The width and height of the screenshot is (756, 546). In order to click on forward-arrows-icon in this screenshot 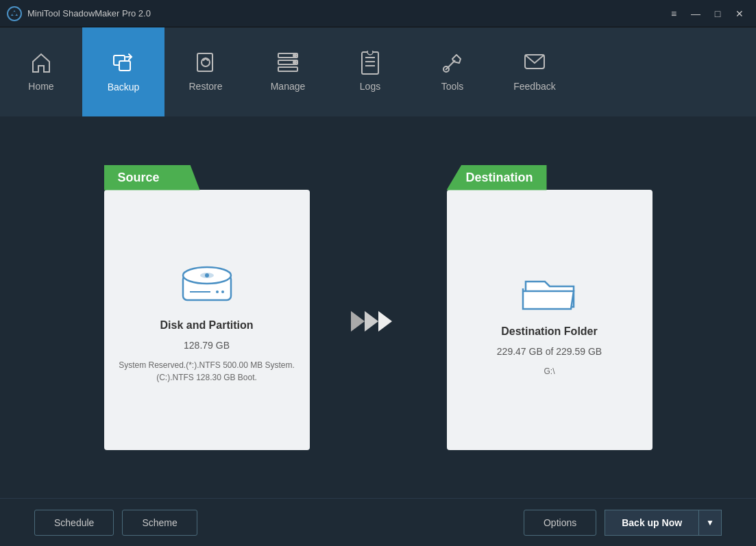, I will do `click(378, 321)`.